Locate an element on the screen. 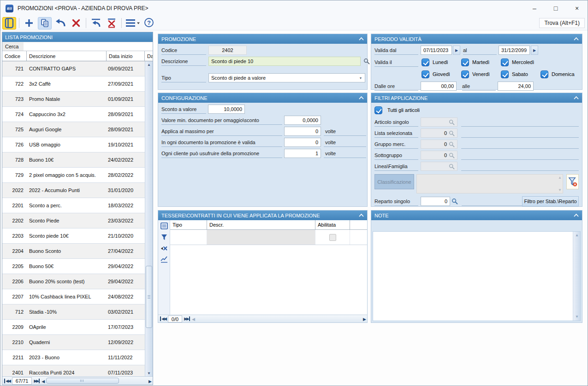  column-header-data-fine: Dat is located at coordinates (148, 56).